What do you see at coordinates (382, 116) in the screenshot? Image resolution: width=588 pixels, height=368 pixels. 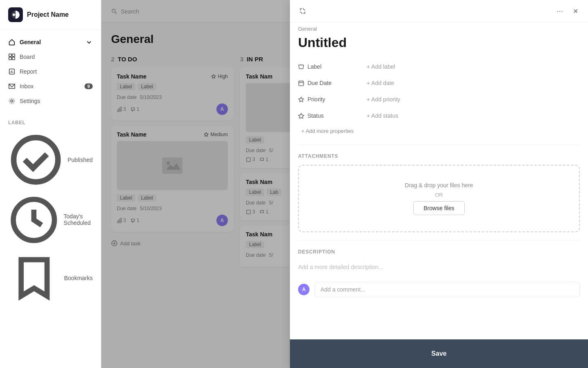 I see `add-status-text: + Add status` at bounding box center [382, 116].